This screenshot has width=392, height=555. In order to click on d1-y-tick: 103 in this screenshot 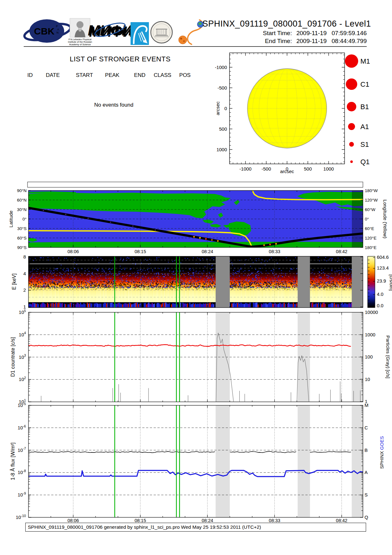, I will do `click(22, 356)`.